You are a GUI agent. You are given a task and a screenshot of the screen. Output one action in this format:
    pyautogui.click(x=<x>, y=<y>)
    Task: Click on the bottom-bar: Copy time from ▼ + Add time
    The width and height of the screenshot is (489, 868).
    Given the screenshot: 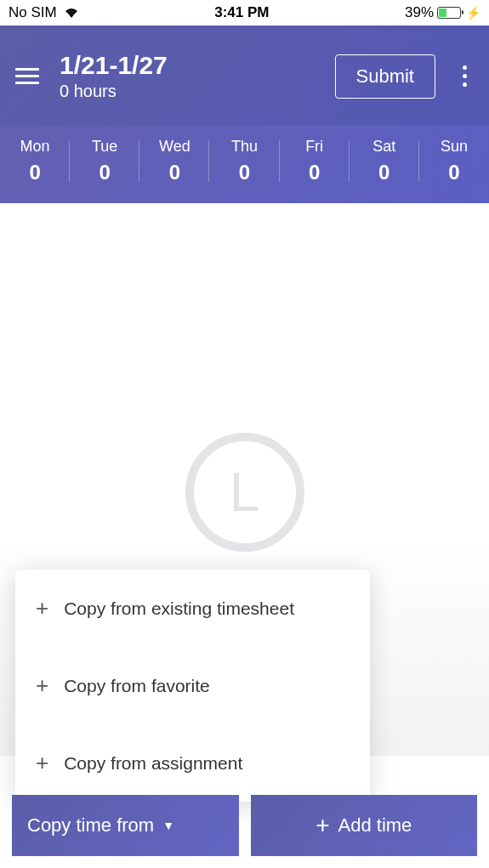 What is the action you would take?
    pyautogui.click(x=245, y=831)
    